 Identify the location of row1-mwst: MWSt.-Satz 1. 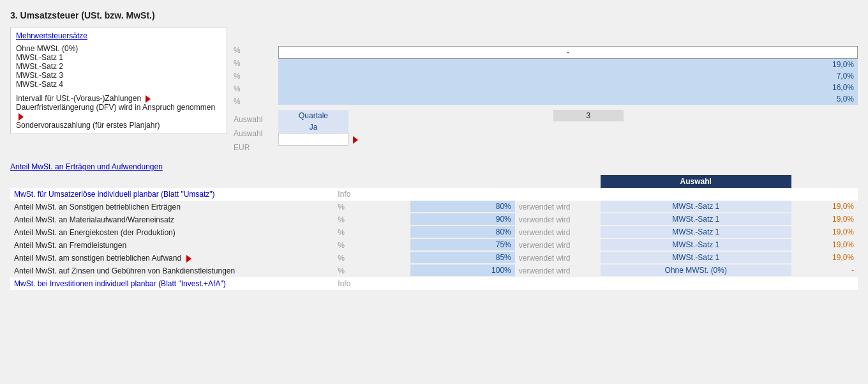
(696, 207).